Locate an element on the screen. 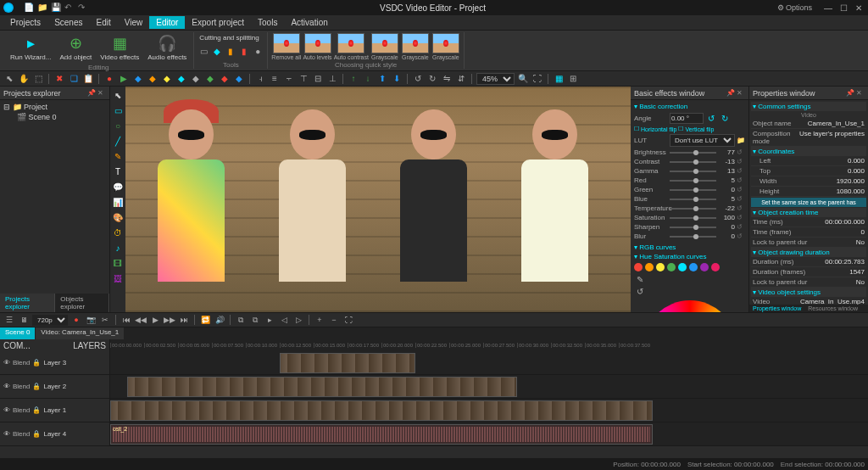  tool-icon-2: ◆ is located at coordinates (217, 51).